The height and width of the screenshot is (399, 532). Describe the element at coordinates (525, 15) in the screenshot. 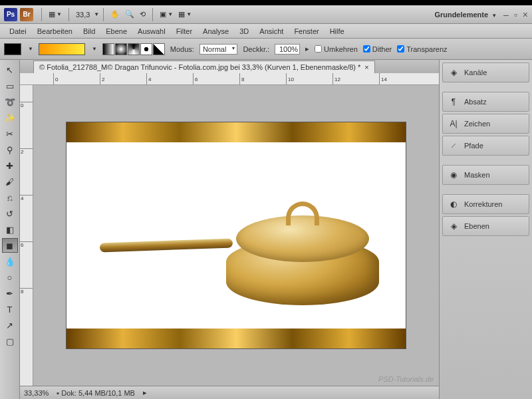

I see `close-icon: ×` at that location.